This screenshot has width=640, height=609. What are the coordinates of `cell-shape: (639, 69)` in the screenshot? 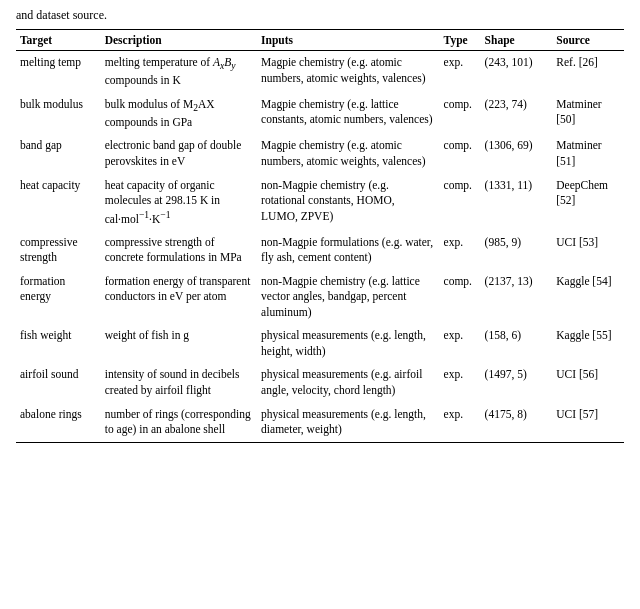 It's located at (517, 154).